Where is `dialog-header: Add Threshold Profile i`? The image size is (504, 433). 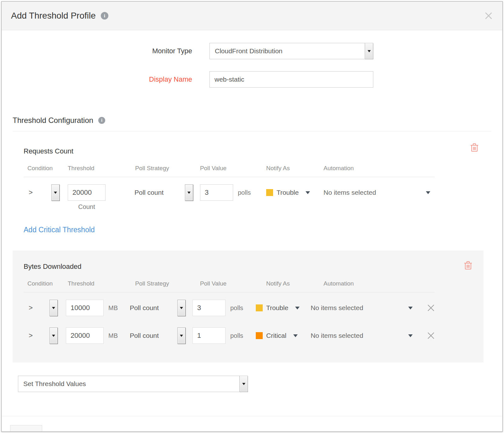 dialog-header: Add Threshold Profile i is located at coordinates (252, 16).